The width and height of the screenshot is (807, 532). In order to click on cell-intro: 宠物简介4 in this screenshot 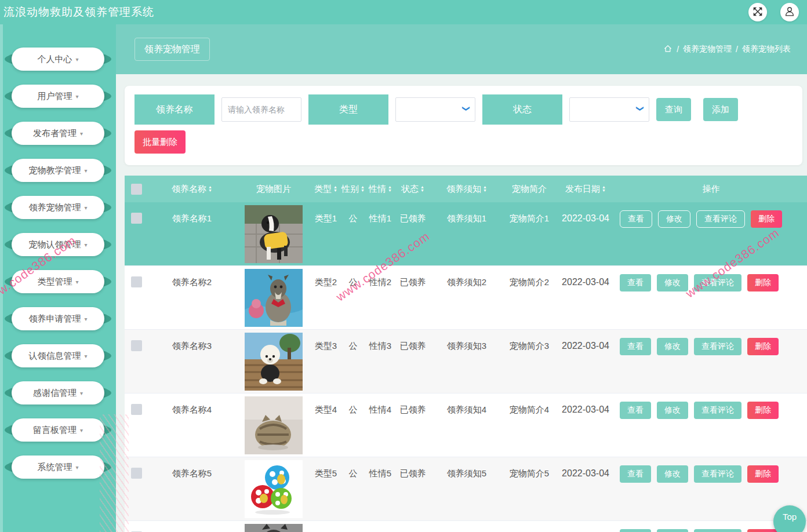, I will do `click(529, 425)`.